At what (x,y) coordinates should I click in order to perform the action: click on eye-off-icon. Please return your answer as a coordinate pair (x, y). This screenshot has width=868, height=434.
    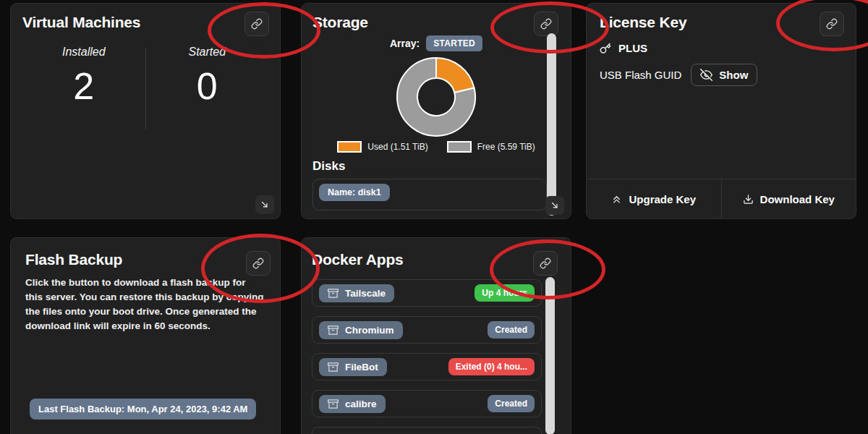
    Looking at the image, I should click on (706, 75).